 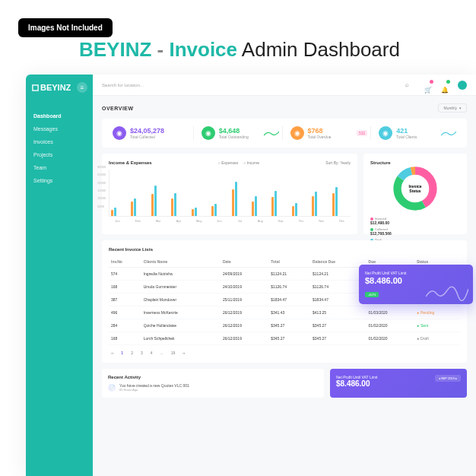 What do you see at coordinates (415, 189) in the screenshot?
I see `donut-chart: Invoice Status` at bounding box center [415, 189].